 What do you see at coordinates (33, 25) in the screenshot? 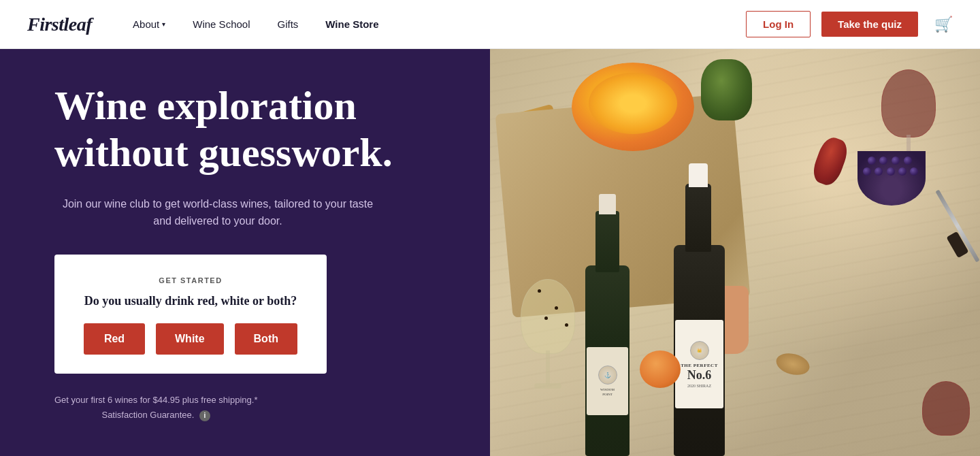
I see `logo-text: F` at bounding box center [33, 25].